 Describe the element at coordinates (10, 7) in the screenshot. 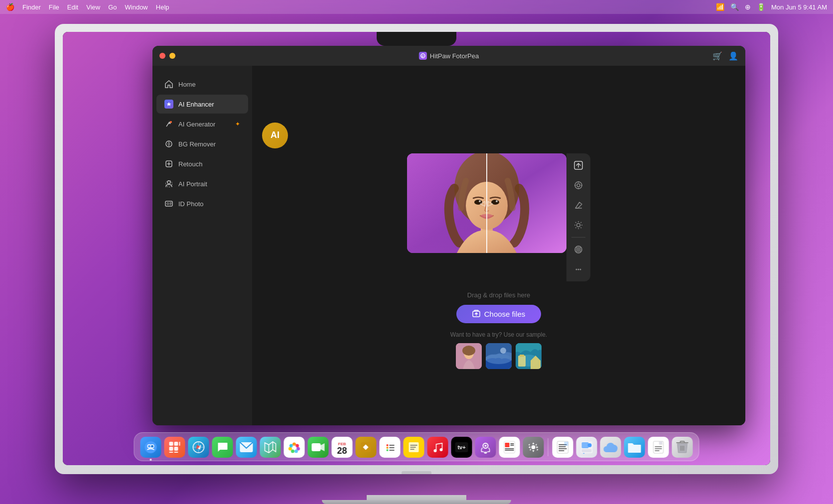

I see `apple-menu: 🍎` at that location.